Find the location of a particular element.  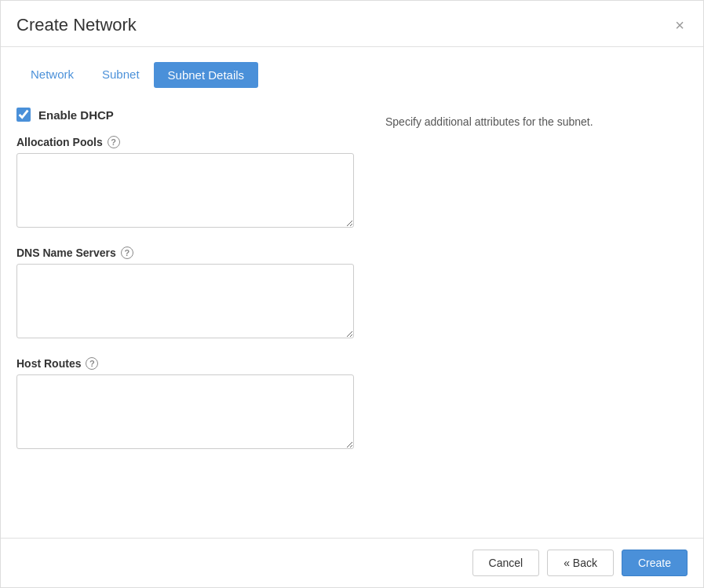

dns-name-servers-group: DNS Name Servers ? is located at coordinates (185, 294).